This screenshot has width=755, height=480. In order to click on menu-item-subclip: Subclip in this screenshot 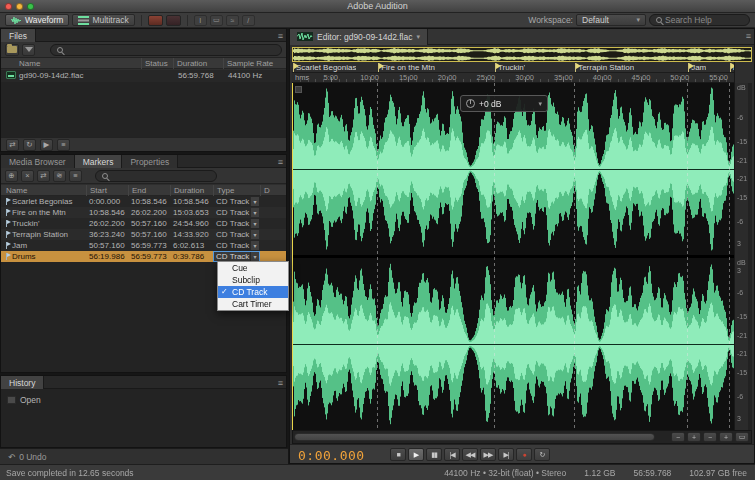, I will do `click(253, 280)`.